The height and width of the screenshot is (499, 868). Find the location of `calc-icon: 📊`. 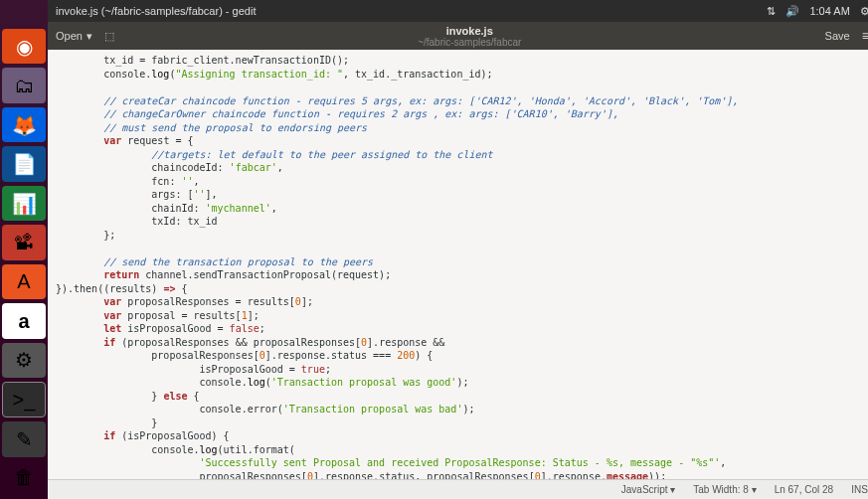

calc-icon: 📊 is located at coordinates (24, 203).